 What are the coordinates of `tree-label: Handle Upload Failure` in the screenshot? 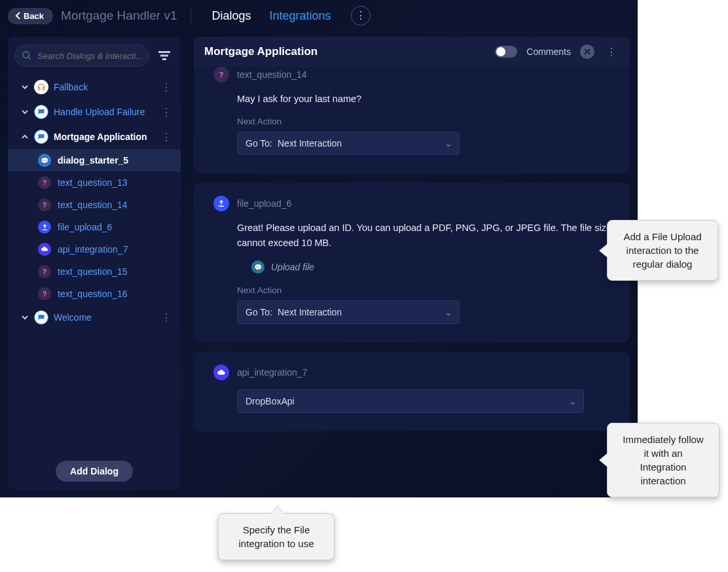 It's located at (103, 112).